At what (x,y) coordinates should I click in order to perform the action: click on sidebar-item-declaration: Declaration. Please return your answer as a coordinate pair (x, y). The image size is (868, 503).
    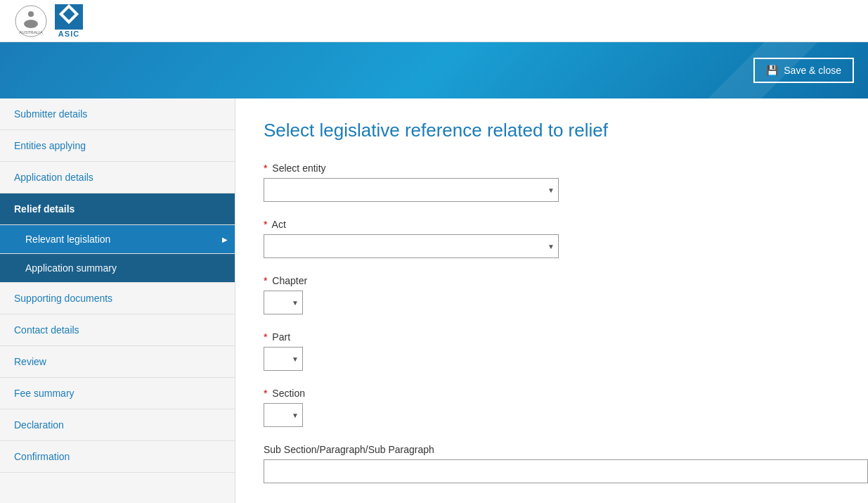
    Looking at the image, I should click on (117, 425).